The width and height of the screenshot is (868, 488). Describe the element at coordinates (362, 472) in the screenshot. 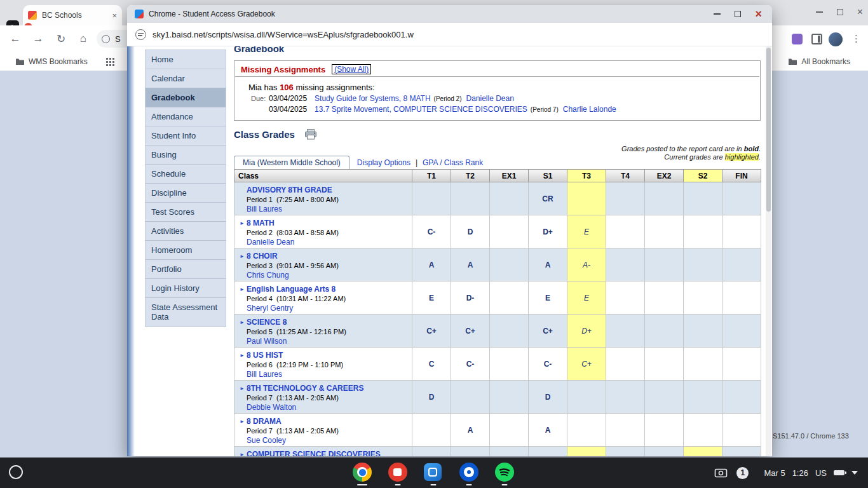

I see `chrome-app-button` at that location.